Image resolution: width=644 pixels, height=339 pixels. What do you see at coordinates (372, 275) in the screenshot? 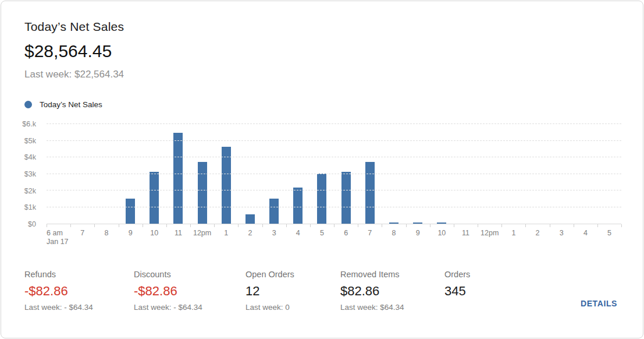
I see `stat-label: Removed Items` at bounding box center [372, 275].